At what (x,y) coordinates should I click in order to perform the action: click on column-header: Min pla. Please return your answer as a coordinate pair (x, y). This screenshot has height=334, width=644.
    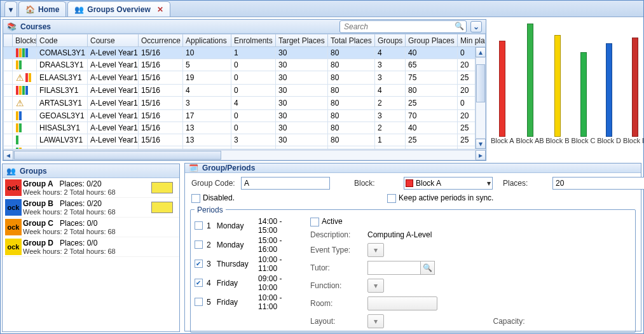
    Looking at the image, I should click on (472, 41).